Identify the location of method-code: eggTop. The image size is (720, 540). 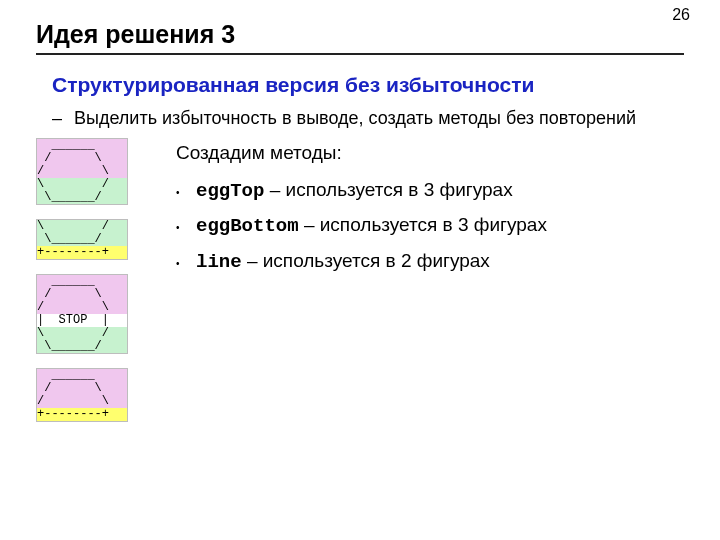
(230, 191).